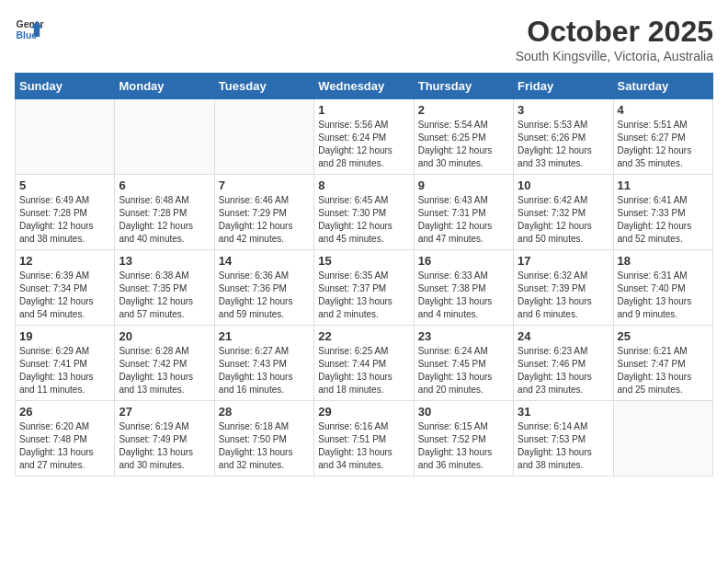  I want to click on day-number: 11, so click(664, 186).